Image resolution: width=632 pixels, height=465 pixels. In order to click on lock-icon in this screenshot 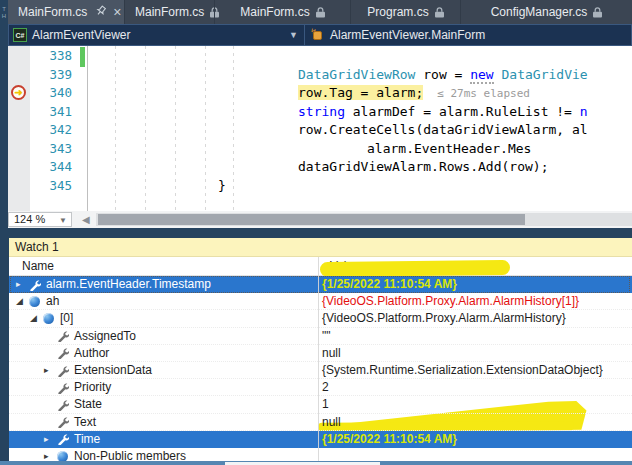, I will do `click(320, 12)`.